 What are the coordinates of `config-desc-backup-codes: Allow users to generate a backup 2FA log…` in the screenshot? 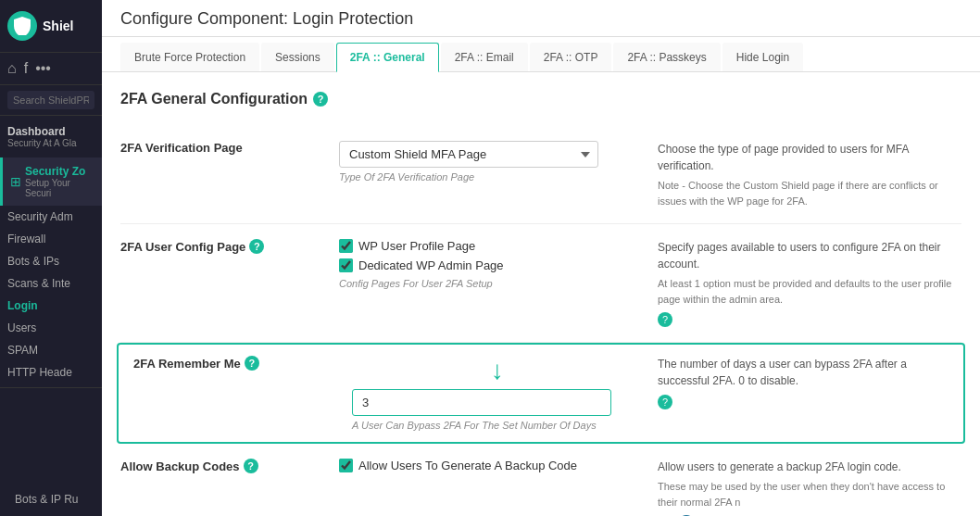 It's located at (810, 487).